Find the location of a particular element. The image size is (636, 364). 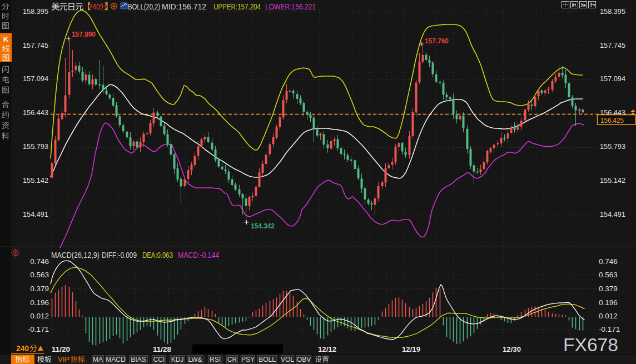

svg-text: MACD is located at coordinates (116, 360).